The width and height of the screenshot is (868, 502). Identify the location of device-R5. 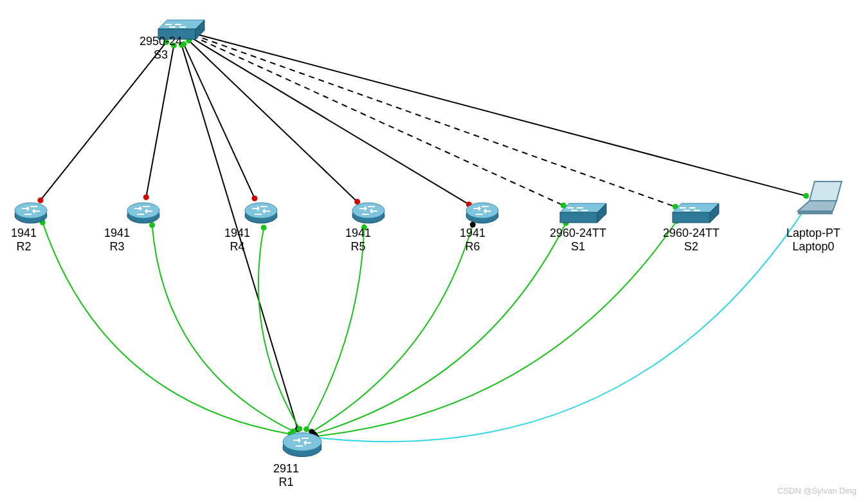
(368, 213).